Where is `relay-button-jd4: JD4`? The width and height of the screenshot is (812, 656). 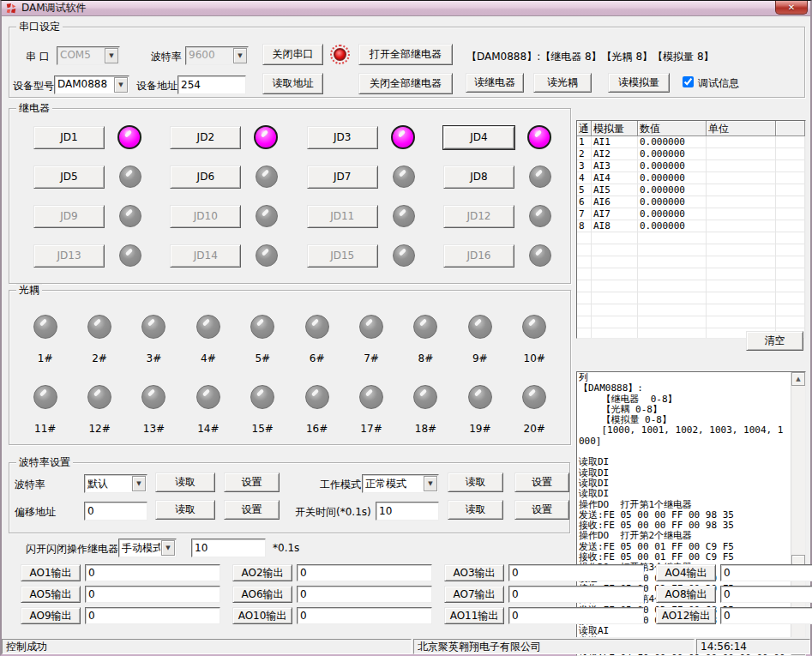 relay-button-jd4: JD4 is located at coordinates (478, 137).